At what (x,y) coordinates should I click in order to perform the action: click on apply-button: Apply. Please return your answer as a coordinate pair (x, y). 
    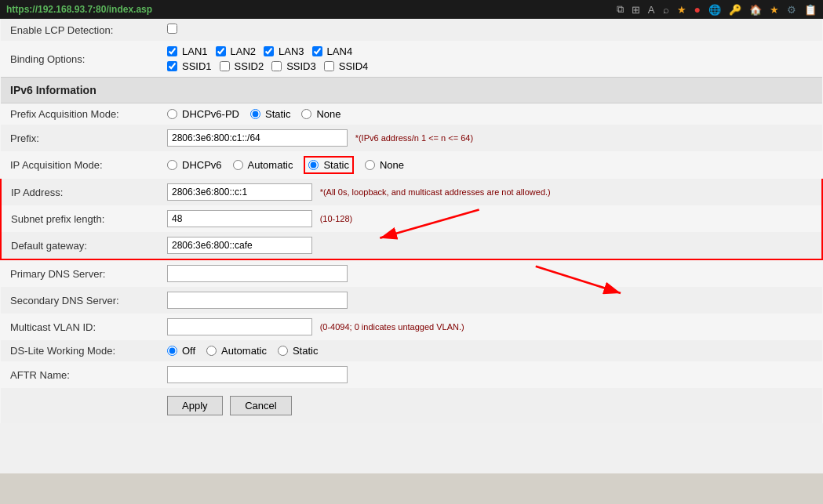
    Looking at the image, I should click on (195, 406).